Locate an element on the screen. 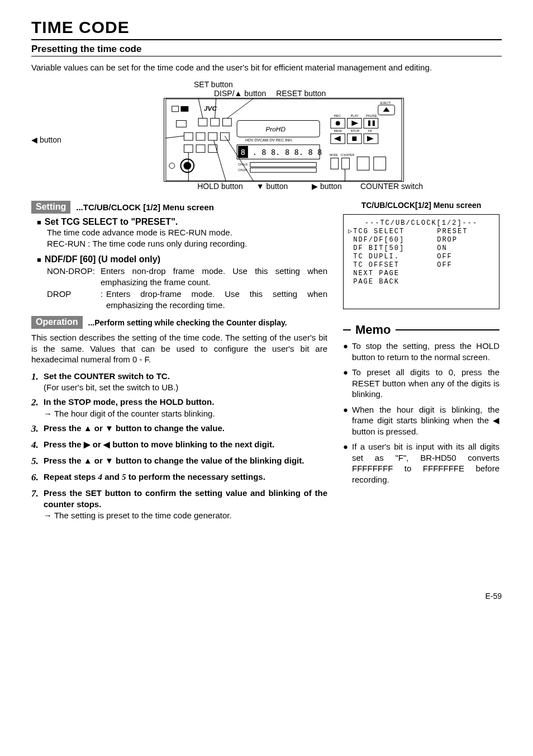  drop-row: DROP : Enters drop-frame mode. Use this … is located at coordinates (187, 300).